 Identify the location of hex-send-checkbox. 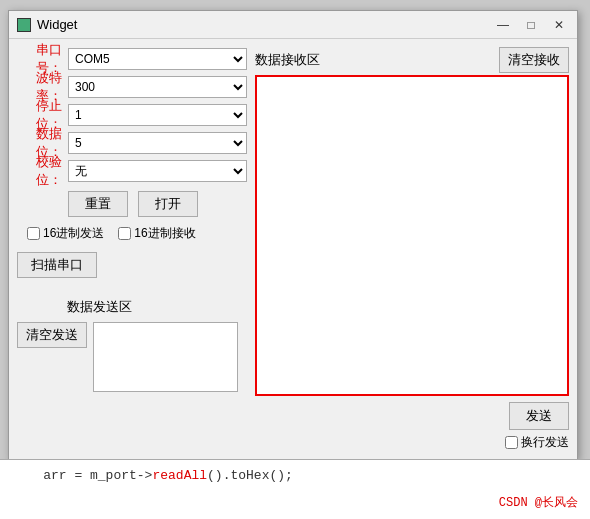
(34, 234).